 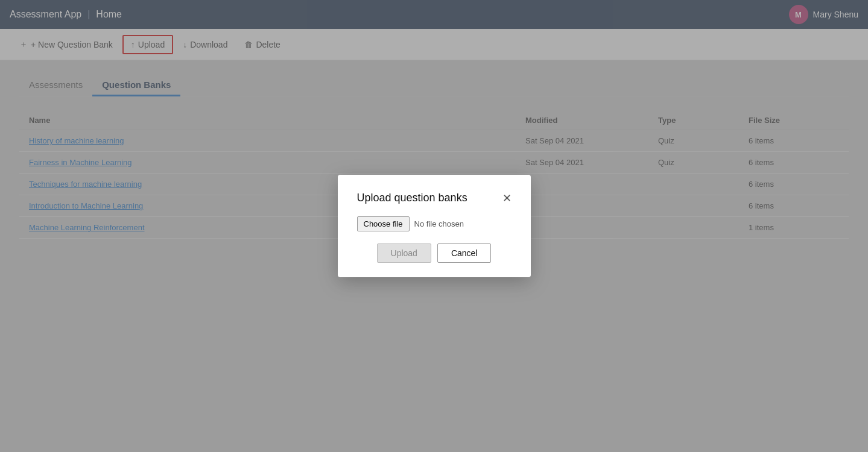 I want to click on no-file-label: No file chosen, so click(x=439, y=224).